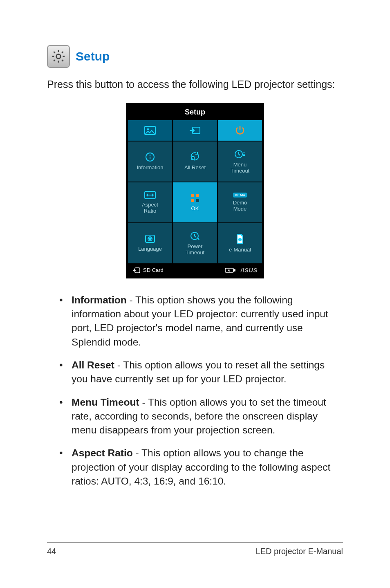 This screenshot has height=588, width=390. Describe the element at coordinates (230, 270) in the screenshot. I see `battery-icon` at that location.